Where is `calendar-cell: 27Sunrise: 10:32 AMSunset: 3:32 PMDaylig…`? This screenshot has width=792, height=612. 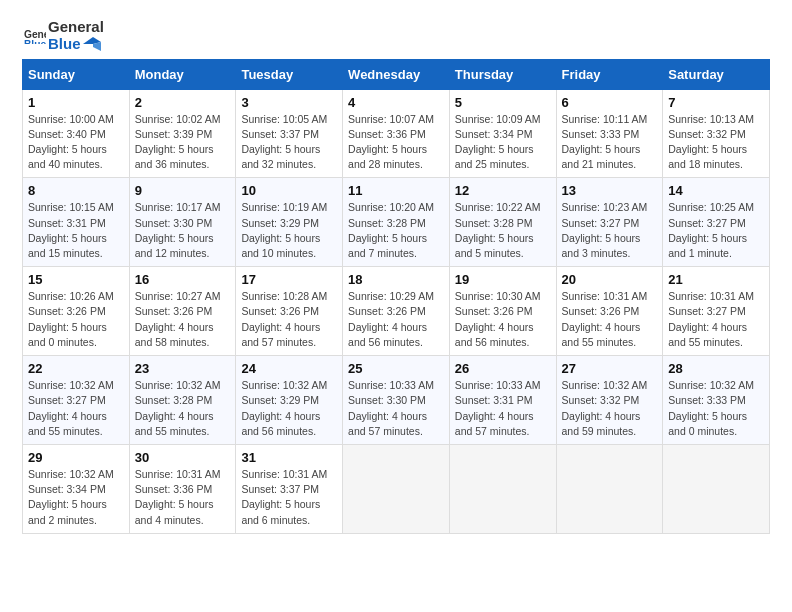
calendar-cell: 27Sunrise: 10:32 AMSunset: 3:32 PMDaylig… is located at coordinates (610, 400).